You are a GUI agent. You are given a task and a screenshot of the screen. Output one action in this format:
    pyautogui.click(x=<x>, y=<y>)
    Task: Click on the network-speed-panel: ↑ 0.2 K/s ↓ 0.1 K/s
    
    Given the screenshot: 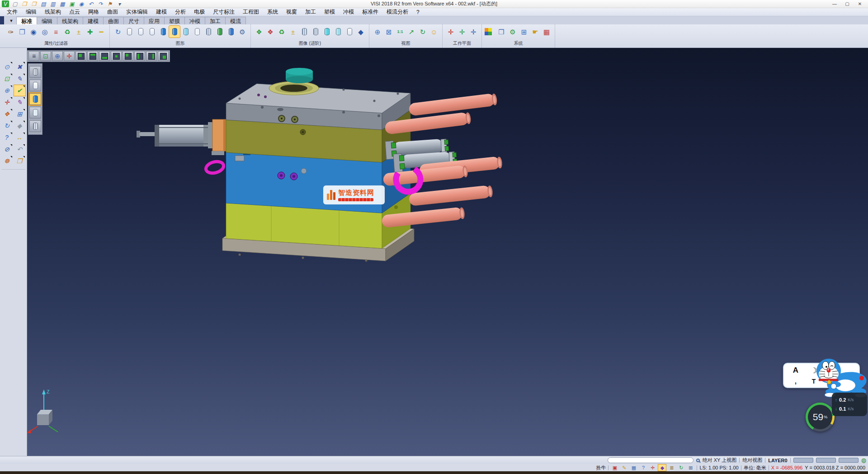 What is the action you would take?
    pyautogui.click(x=849, y=404)
    